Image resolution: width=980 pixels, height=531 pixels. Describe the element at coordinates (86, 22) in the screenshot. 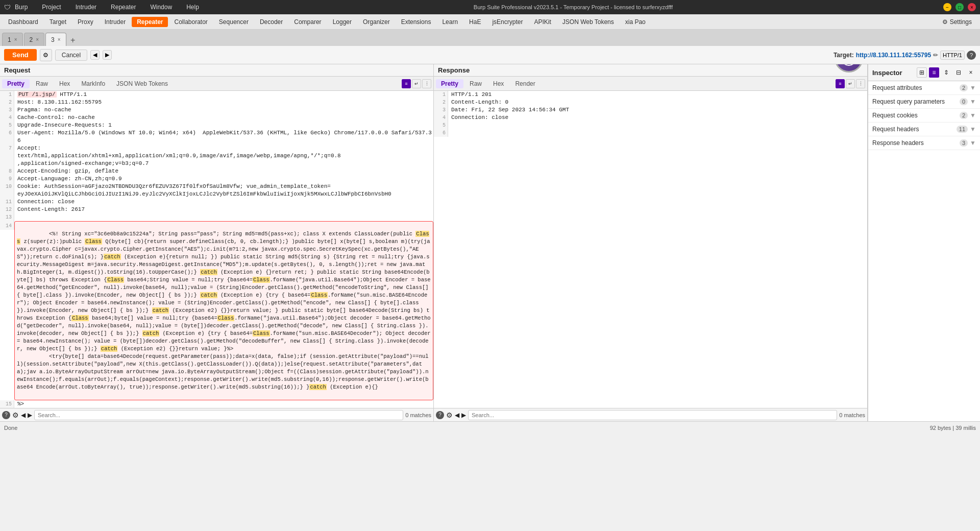

I see `nav-proxy: Proxy` at that location.